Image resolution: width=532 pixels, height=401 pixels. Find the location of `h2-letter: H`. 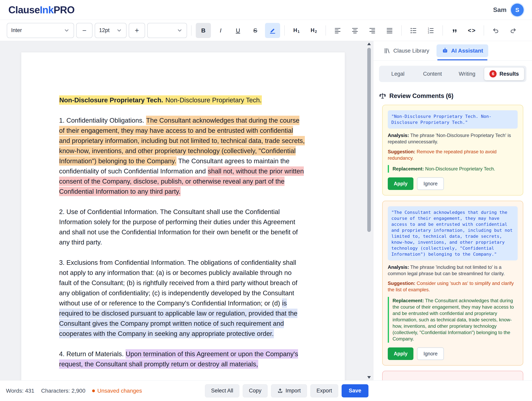

h2-letter: H is located at coordinates (313, 30).